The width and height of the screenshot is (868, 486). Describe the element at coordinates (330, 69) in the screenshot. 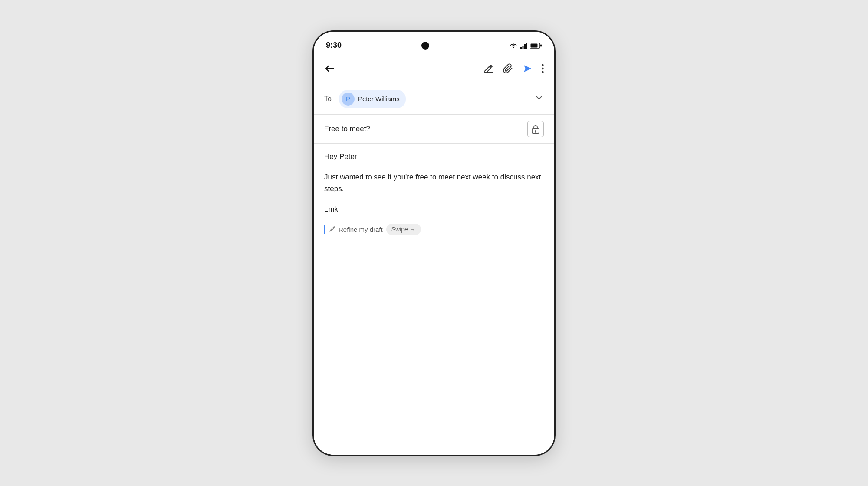

I see `back-button` at that location.